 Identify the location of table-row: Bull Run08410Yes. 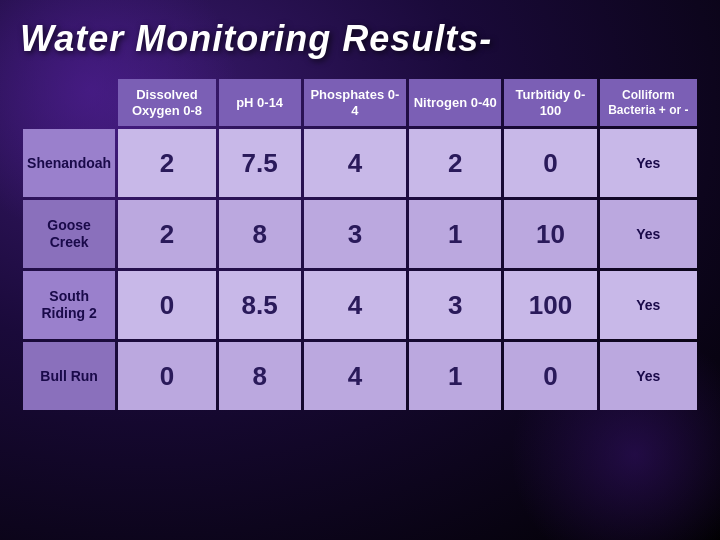
(360, 376).